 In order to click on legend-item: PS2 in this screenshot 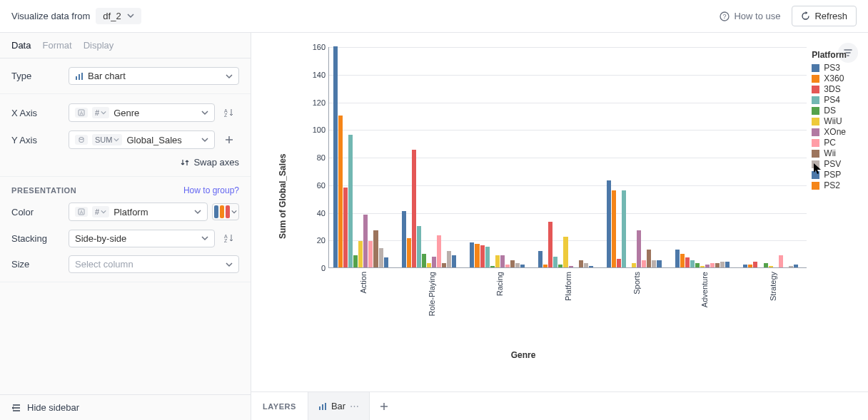, I will do `click(829, 185)`.